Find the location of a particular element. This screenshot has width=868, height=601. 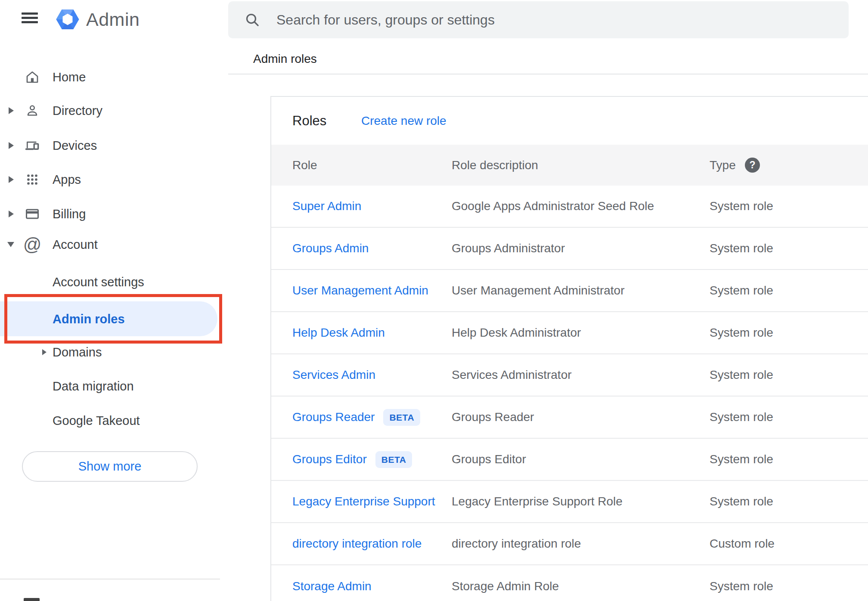

table-row: Legacy Enterprise Support Legacy Enterpr… is located at coordinates (570, 502).